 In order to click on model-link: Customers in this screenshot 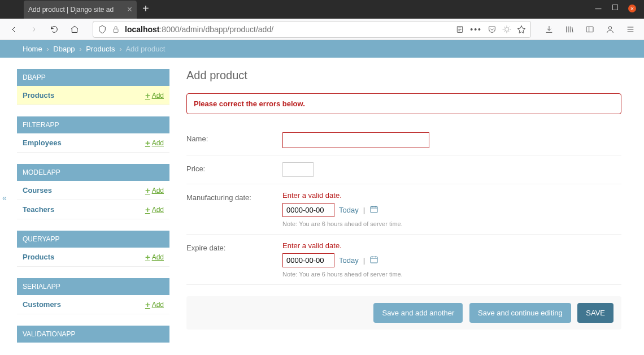, I will do `click(42, 304)`.